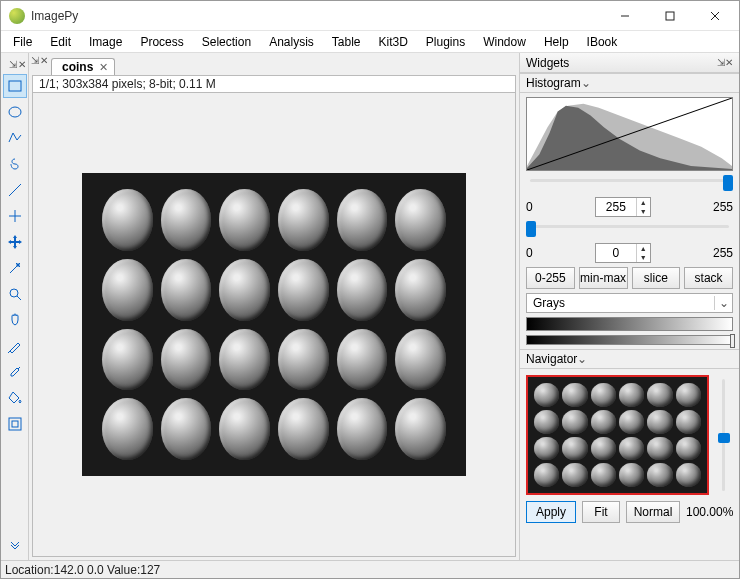  What do you see at coordinates (292, 42) in the screenshot?
I see `menu-analysis: Analysis` at bounding box center [292, 42].